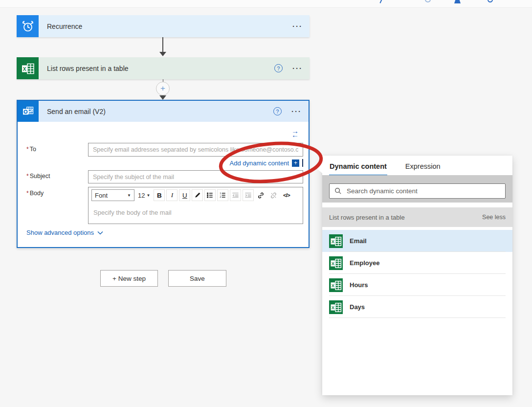 Image resolution: width=532 pixels, height=407 pixels. Describe the element at coordinates (65, 26) in the screenshot. I see `recurrence-step-title: Recurrence` at that location.